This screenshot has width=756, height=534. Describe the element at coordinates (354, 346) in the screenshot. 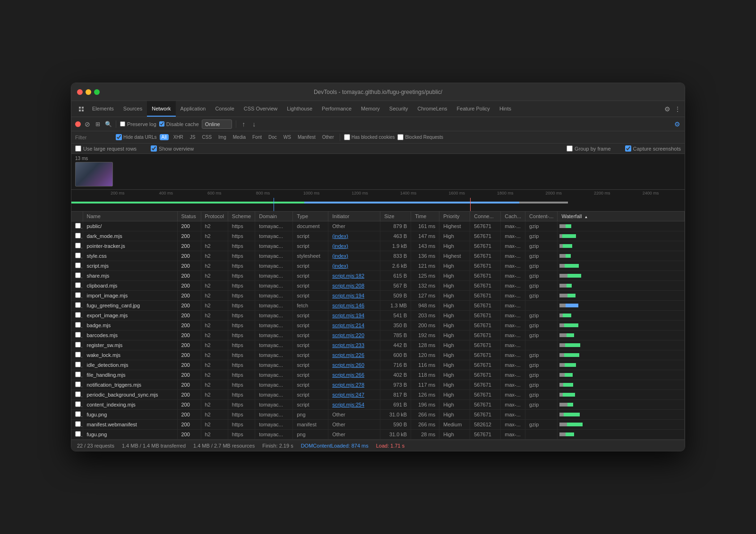

I see `td-initiator-12: script.mjs:233` at that location.